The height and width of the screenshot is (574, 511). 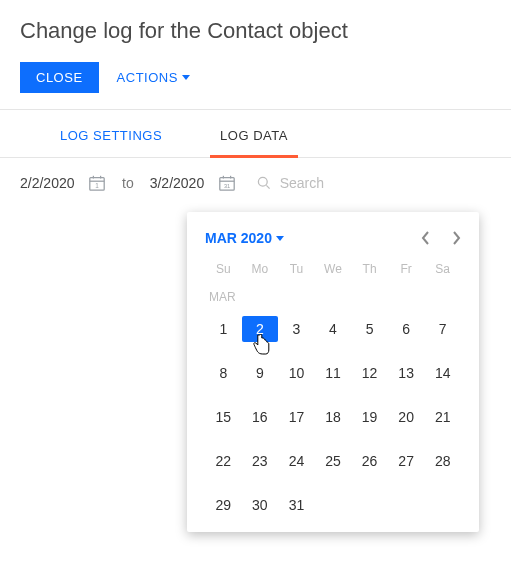 What do you see at coordinates (370, 417) in the screenshot?
I see `calendar-day: 19` at bounding box center [370, 417].